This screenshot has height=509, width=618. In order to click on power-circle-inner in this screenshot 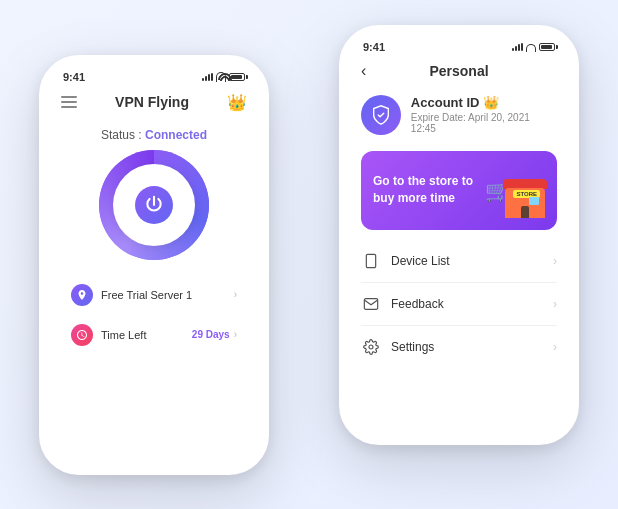, I will do `click(154, 205)`.